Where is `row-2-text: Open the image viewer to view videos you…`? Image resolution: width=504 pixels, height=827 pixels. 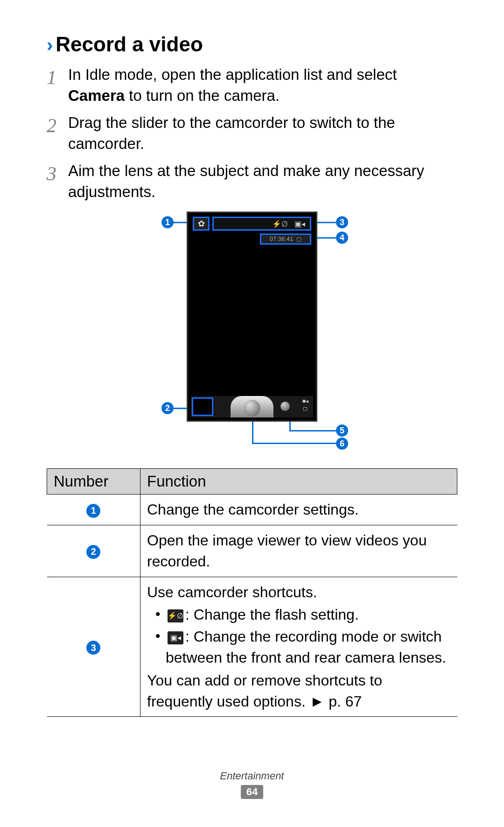
row-2-text: Open the image viewer to view videos you… is located at coordinates (299, 551).